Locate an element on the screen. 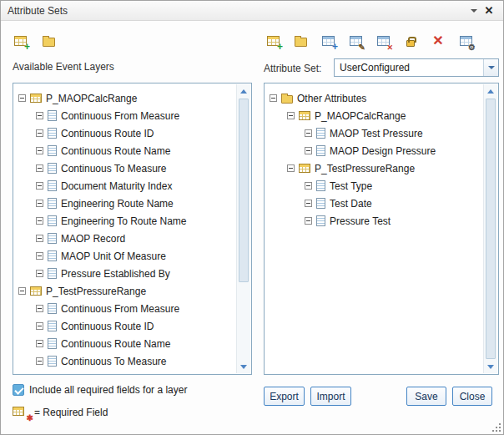 The height and width of the screenshot is (435, 504). window-menu-icon is located at coordinates (474, 11).